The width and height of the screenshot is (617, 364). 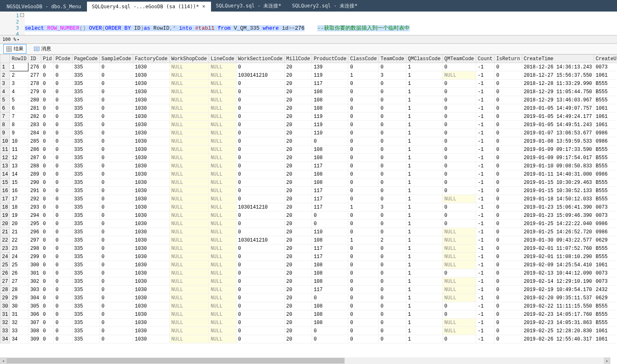 I want to click on sql-editor: 1− 2 3 4 select ROW_NUMBER() OVER(ORDER …, so click(x=308, y=23).